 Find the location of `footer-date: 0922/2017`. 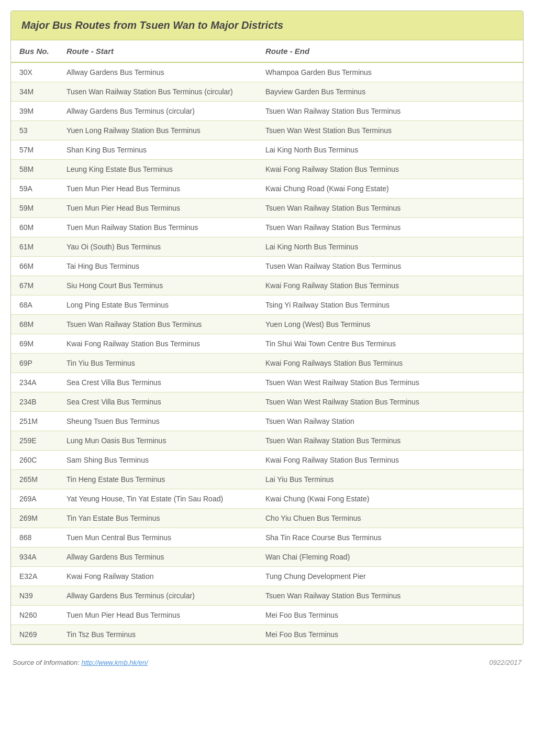

footer-date: 0922/2017 is located at coordinates (506, 662).